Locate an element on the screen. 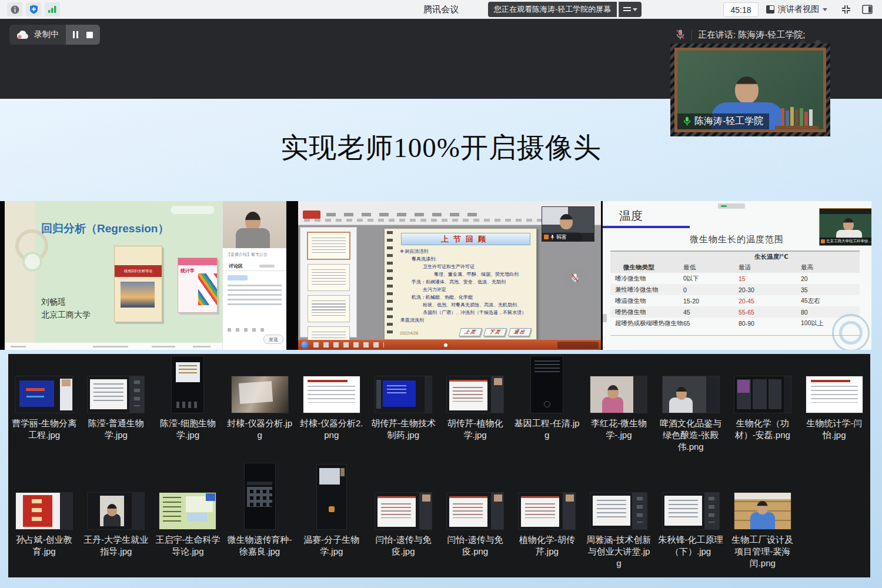 This screenshot has width=882, height=588. file-item: 胡传芹-植物化学.jpg is located at coordinates (475, 406).